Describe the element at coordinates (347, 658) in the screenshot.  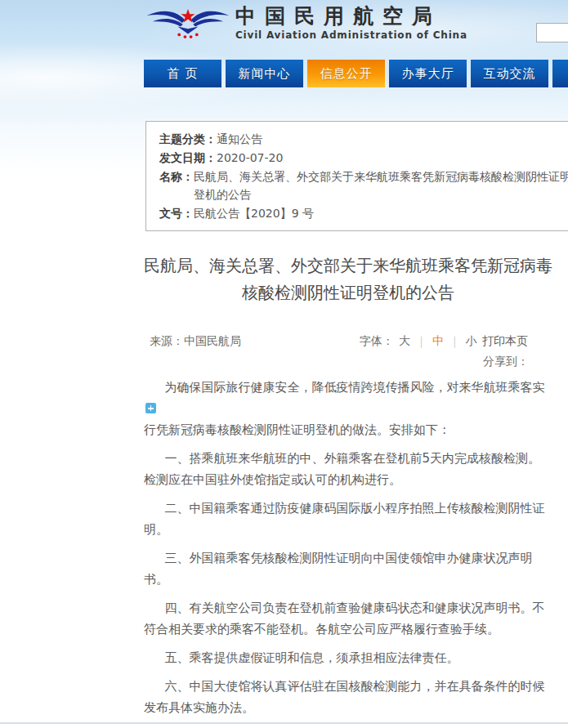
I see `paragraph-item-5: 五、乘客提供虚假证明和信息，须承担相应法律责任。` at that location.